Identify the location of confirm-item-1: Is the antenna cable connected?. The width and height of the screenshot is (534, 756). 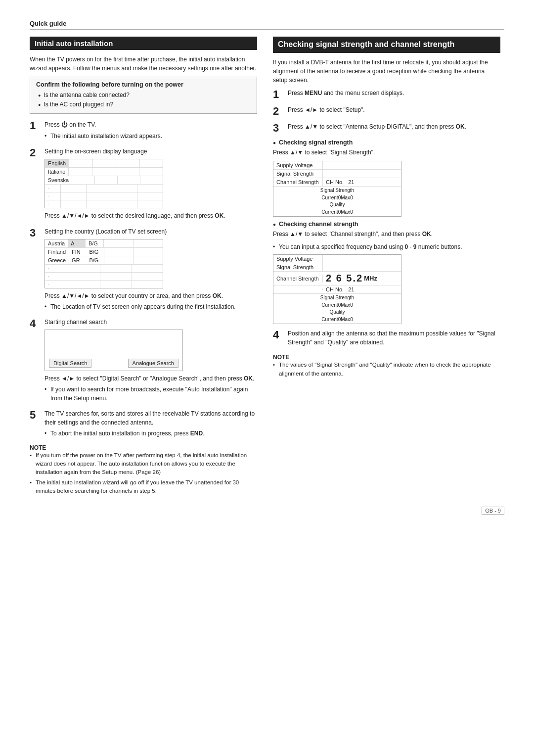
(144, 95).